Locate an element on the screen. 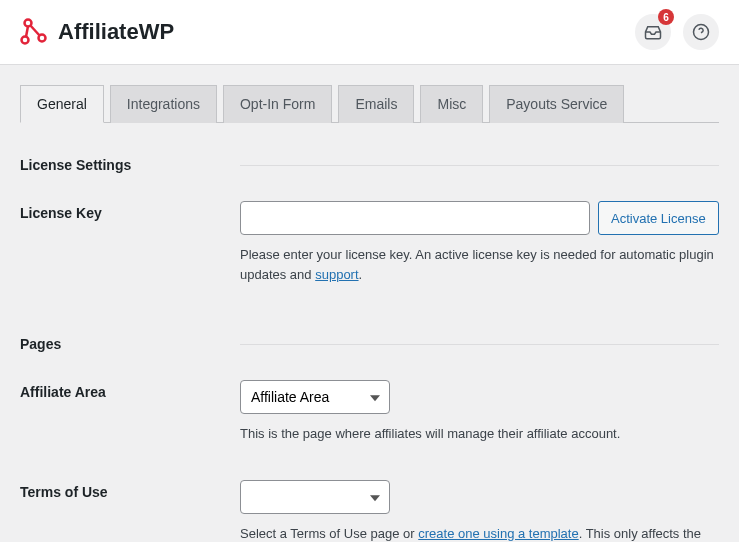 This screenshot has width=739, height=542. tab-general: General is located at coordinates (62, 104).